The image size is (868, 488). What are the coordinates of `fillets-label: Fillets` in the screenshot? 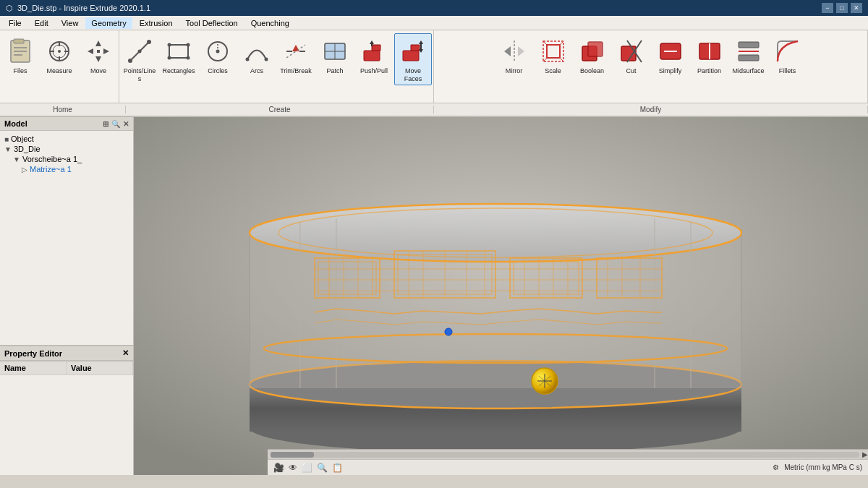 It's located at (788, 71).